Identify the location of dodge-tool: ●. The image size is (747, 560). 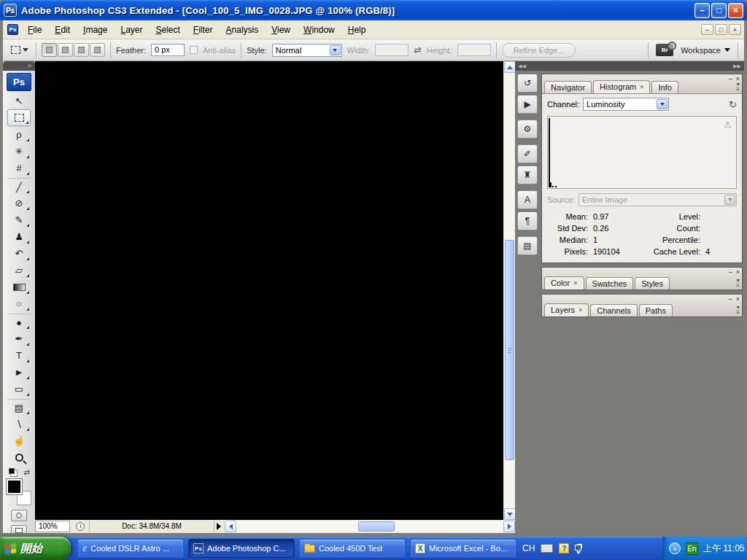
(19, 322).